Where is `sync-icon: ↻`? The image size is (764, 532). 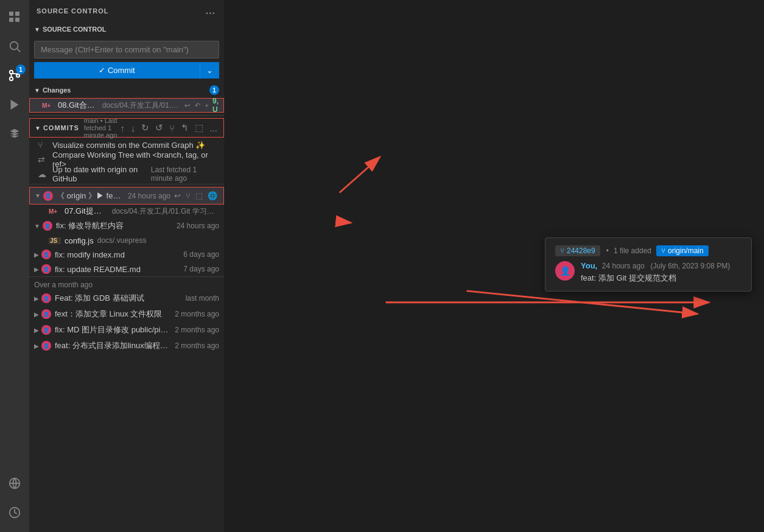
sync-icon: ↻ is located at coordinates (145, 128).